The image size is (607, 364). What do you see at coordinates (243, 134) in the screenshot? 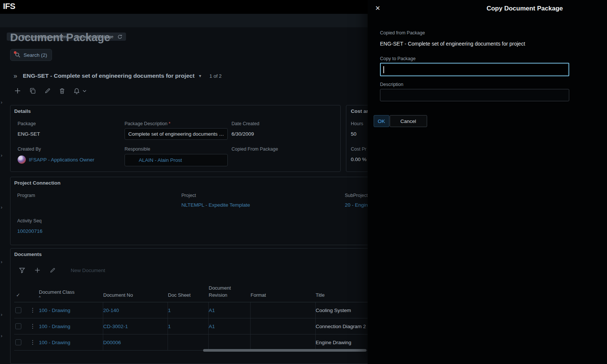
I see `date-created-value: 6/30/2009` at bounding box center [243, 134].